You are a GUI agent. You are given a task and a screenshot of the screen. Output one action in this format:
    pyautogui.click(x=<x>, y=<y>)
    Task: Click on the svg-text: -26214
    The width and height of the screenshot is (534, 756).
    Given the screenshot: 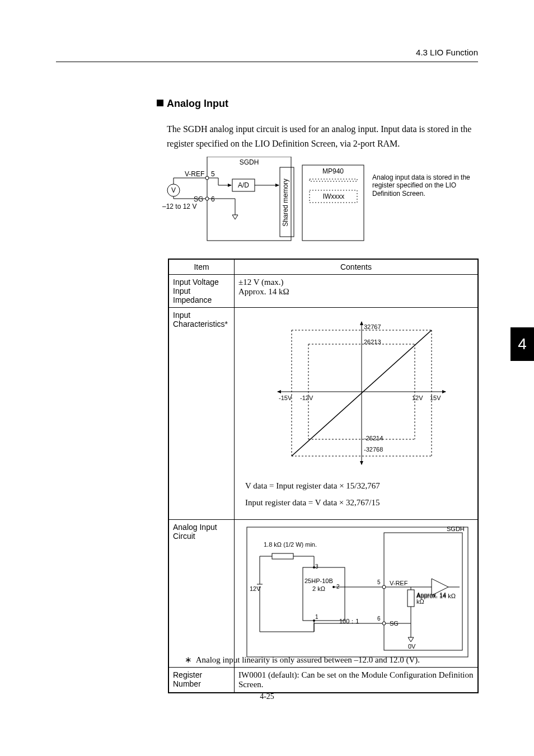 What is the action you would take?
    pyautogui.click(x=373, y=438)
    